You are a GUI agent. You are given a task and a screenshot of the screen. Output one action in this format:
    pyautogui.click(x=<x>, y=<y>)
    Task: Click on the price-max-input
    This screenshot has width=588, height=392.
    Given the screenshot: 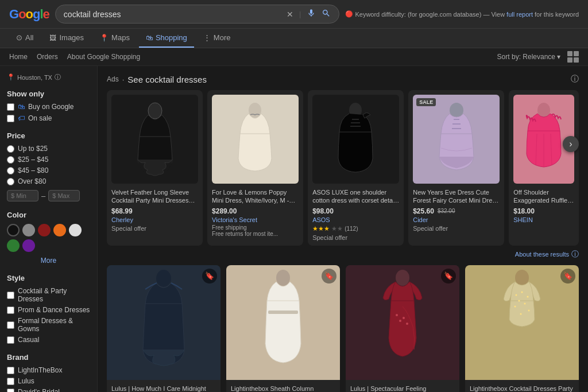 What is the action you would take?
    pyautogui.click(x=64, y=196)
    